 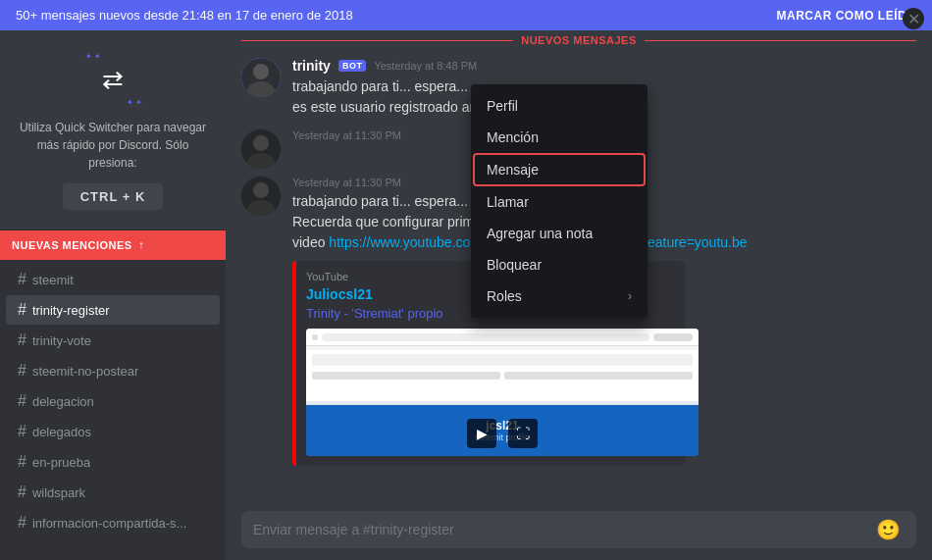 I want to click on channel-name: informacion-compartida-s..., so click(x=110, y=524).